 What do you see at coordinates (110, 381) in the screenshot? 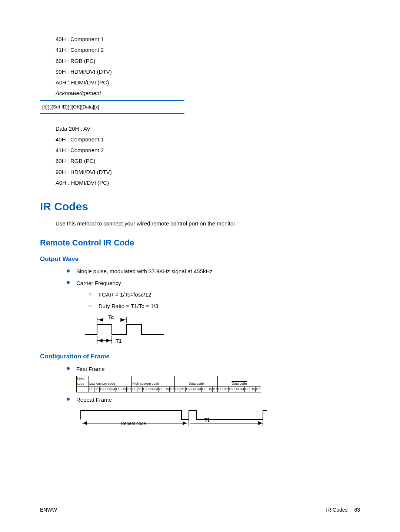
I see `hdr-low-custom: Low custom code` at bounding box center [110, 381].